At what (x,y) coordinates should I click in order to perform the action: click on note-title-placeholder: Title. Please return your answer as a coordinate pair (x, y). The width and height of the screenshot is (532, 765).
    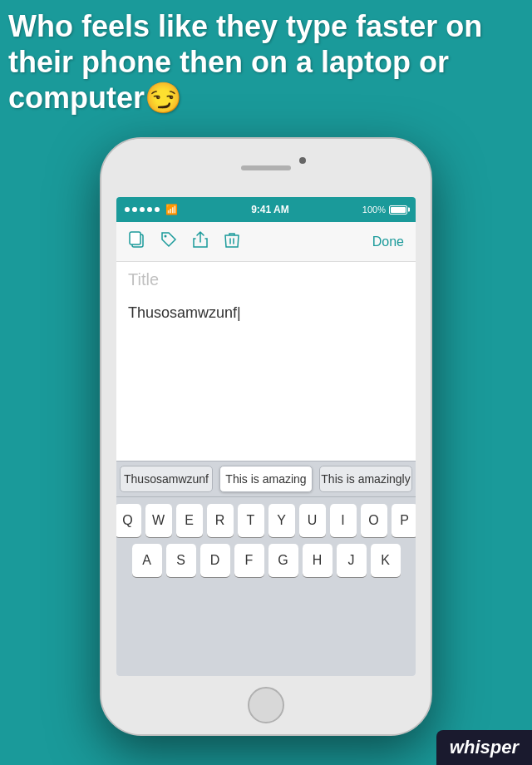
    Looking at the image, I should click on (266, 279).